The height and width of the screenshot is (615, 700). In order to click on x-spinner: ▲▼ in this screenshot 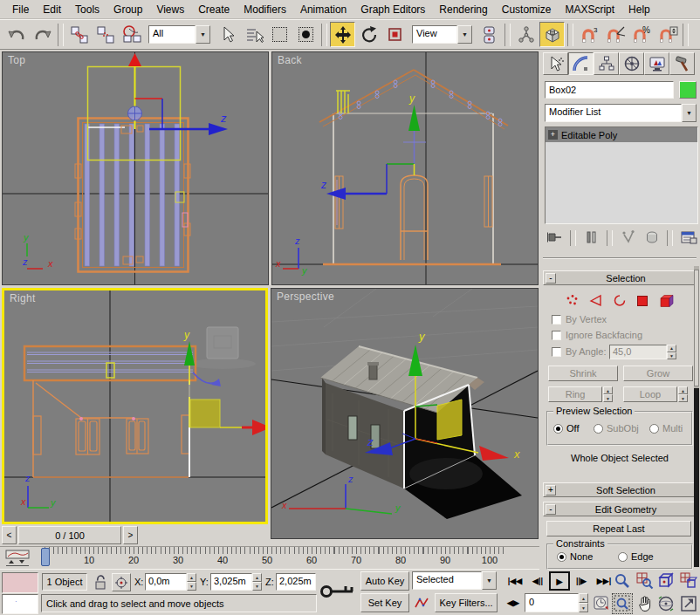, I will do `click(192, 582)`.